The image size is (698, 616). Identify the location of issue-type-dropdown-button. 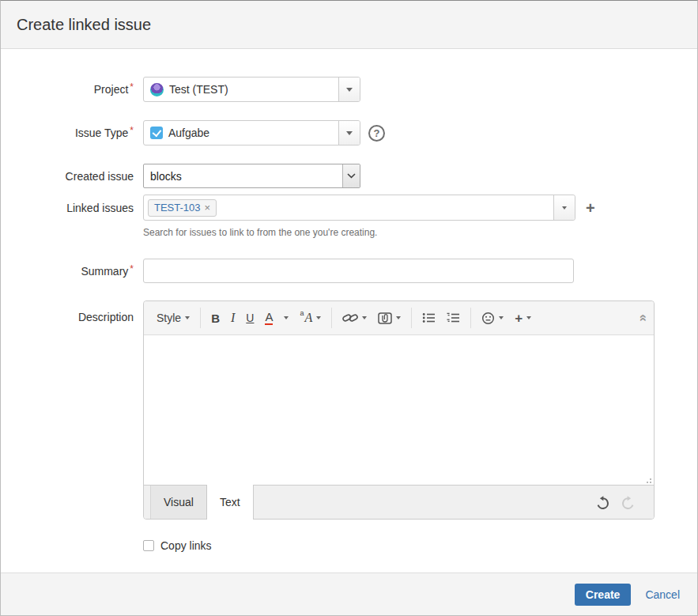
(349, 133).